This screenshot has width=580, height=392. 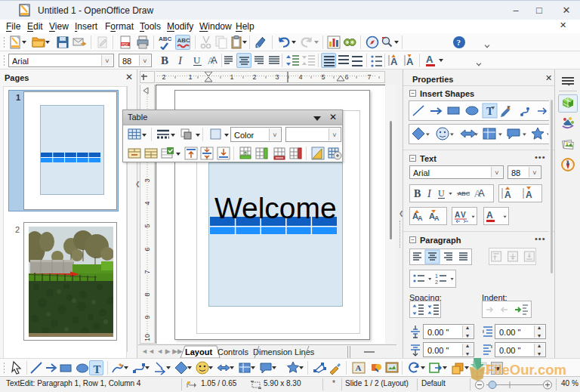 What do you see at coordinates (125, 45) in the screenshot?
I see `svg-text: PDF` at bounding box center [125, 45].